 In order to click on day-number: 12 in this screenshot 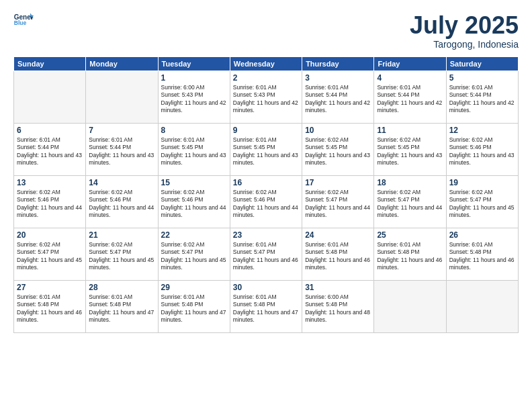, I will do `click(482, 130)`.